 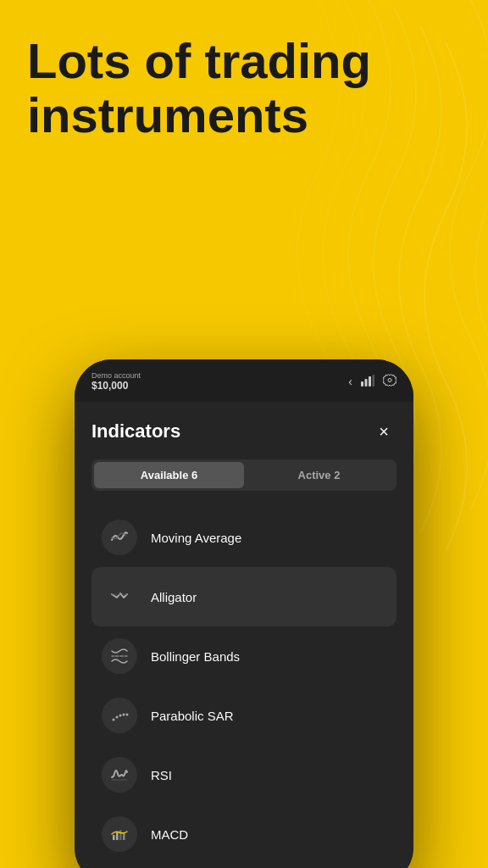 What do you see at coordinates (244, 537) in the screenshot?
I see `indicator-item-moving-average: Moving Average` at bounding box center [244, 537].